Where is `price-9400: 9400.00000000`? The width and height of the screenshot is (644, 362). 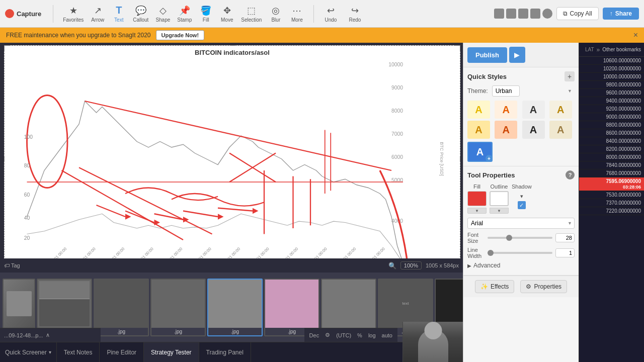 price-9400: 9400.00000000 is located at coordinates (612, 101).